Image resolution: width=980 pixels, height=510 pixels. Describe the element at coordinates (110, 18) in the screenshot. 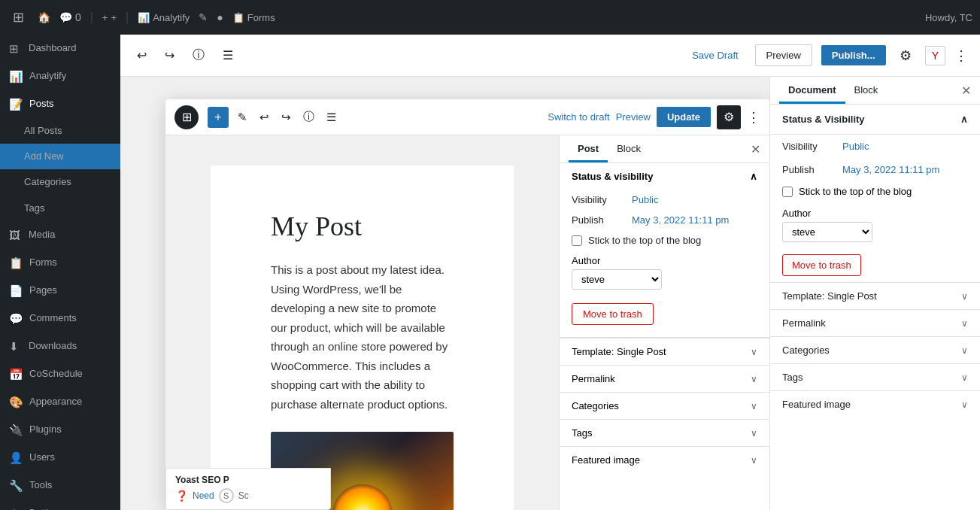

I see `new-button: + +` at that location.